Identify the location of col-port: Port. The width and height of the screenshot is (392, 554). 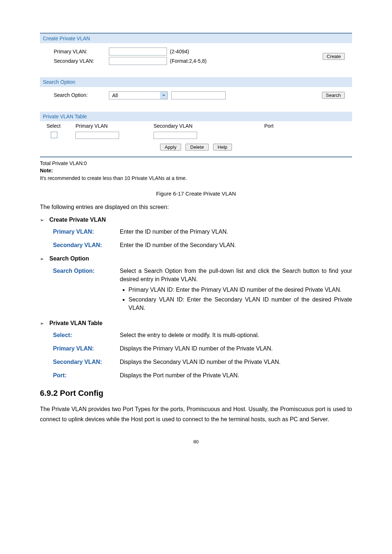
(291, 126).